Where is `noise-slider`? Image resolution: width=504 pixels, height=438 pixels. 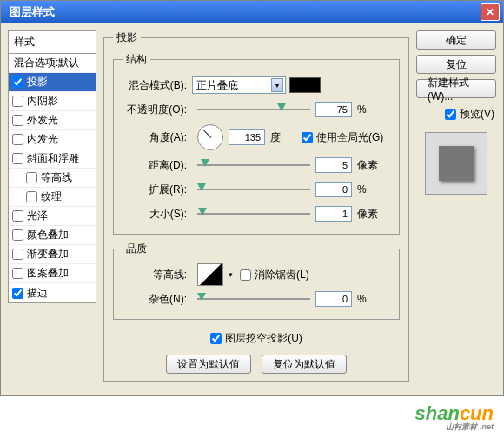
noise-slider is located at coordinates (254, 299).